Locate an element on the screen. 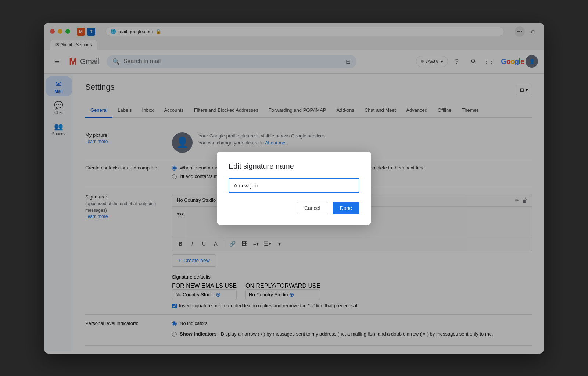 The image size is (588, 376). modal-buttons: Cancel Done is located at coordinates (294, 208).